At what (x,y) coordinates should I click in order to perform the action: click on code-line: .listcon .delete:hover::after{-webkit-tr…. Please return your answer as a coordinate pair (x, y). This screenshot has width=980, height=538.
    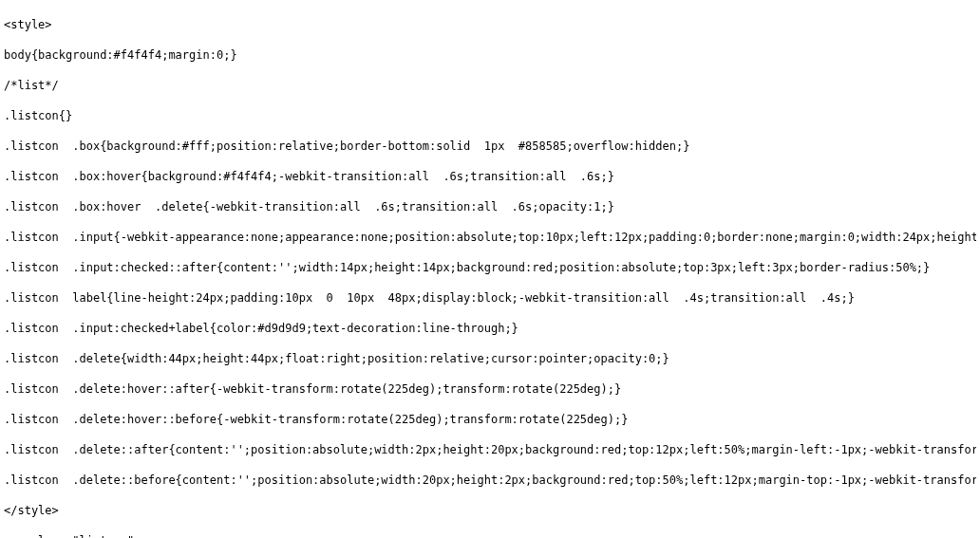
    Looking at the image, I should click on (490, 389).